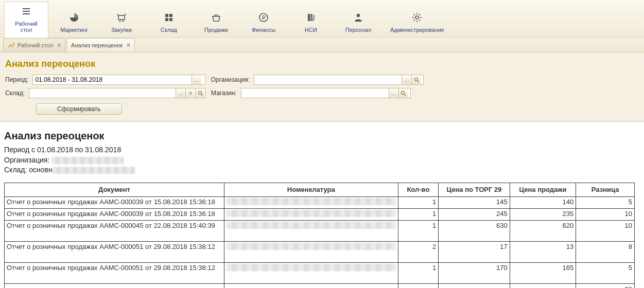  What do you see at coordinates (339, 80) in the screenshot?
I see `org-input-wrap: …` at bounding box center [339, 80].